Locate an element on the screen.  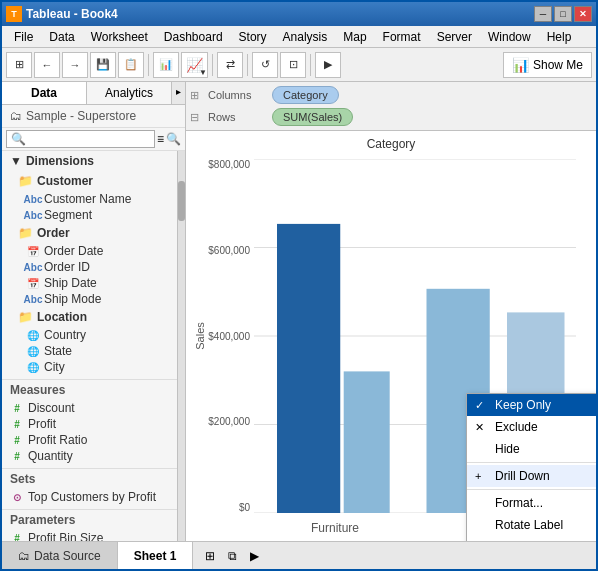
columns-label: Columns is located at coordinates (238, 95).